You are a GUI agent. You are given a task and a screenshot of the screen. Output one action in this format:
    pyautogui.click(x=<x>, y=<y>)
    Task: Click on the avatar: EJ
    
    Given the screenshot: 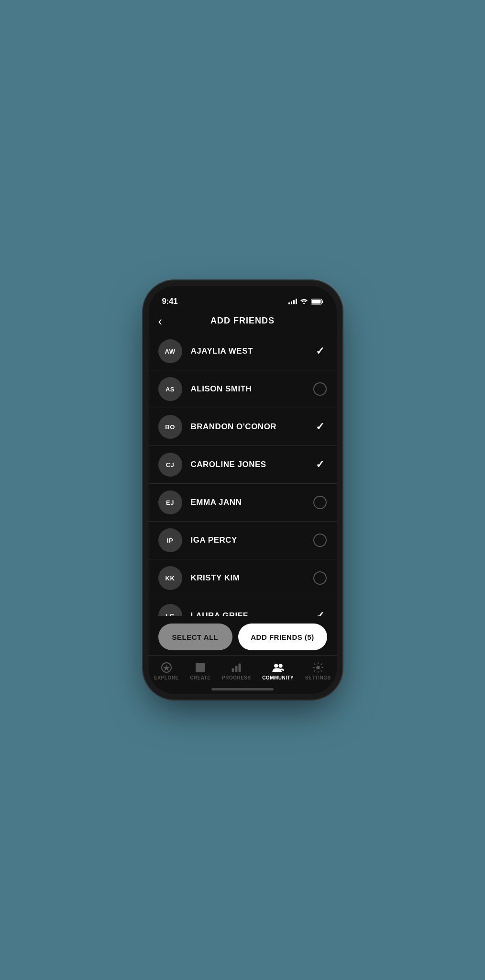 What is the action you would take?
    pyautogui.click(x=170, y=502)
    